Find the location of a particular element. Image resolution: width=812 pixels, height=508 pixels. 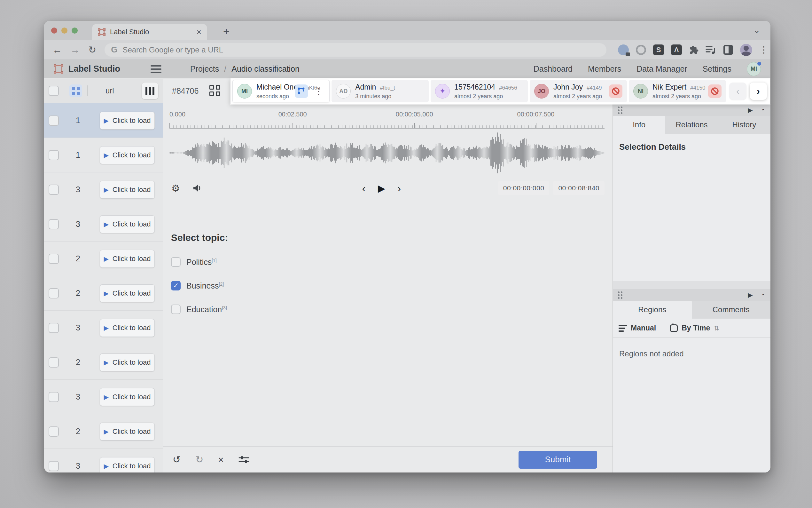

sort-direction-icon: ⇅ is located at coordinates (717, 328).